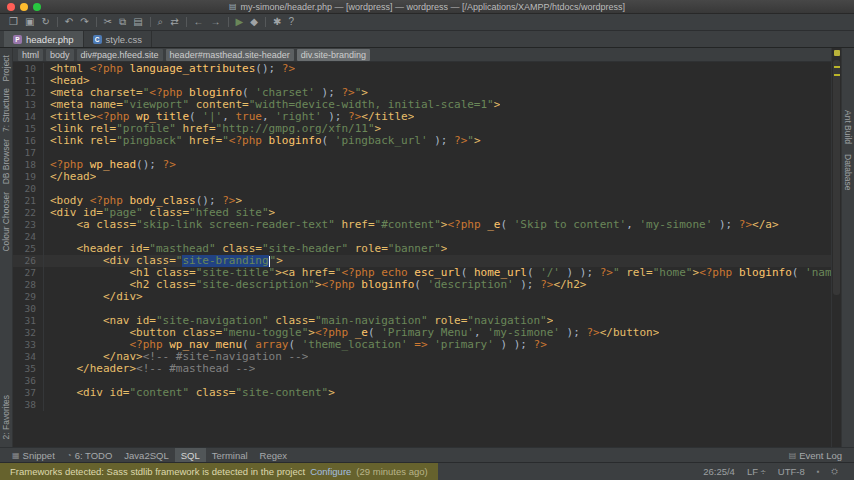 This screenshot has width=854, height=480. Describe the element at coordinates (6, 162) in the screenshot. I see `toolwindow-button-DB-Browser: DB Browser` at that location.